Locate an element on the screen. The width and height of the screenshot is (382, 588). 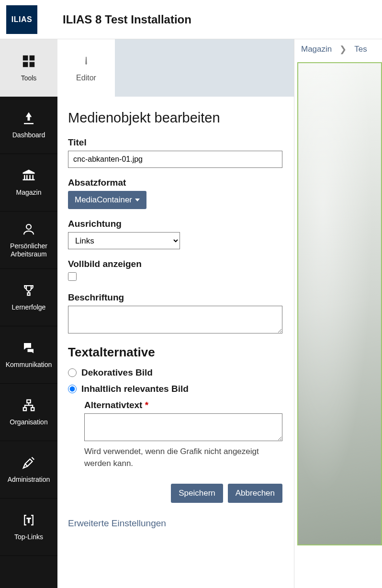
breadcrumb: Magazin ❯ Tes is located at coordinates (338, 49).